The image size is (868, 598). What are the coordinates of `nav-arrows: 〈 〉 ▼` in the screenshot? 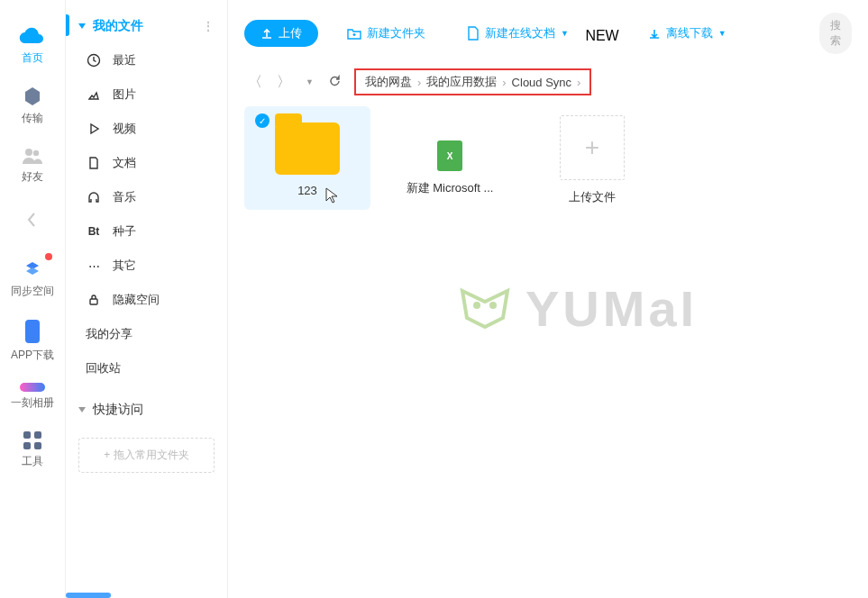 It's located at (295, 83).